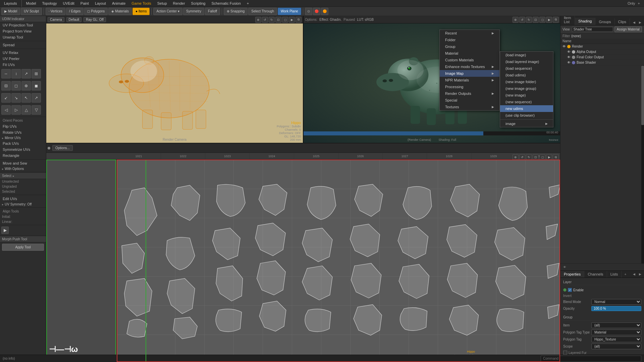 The height and width of the screenshot is (362, 644). I want to click on prop-item-dropdown: (all), so click(616, 325).